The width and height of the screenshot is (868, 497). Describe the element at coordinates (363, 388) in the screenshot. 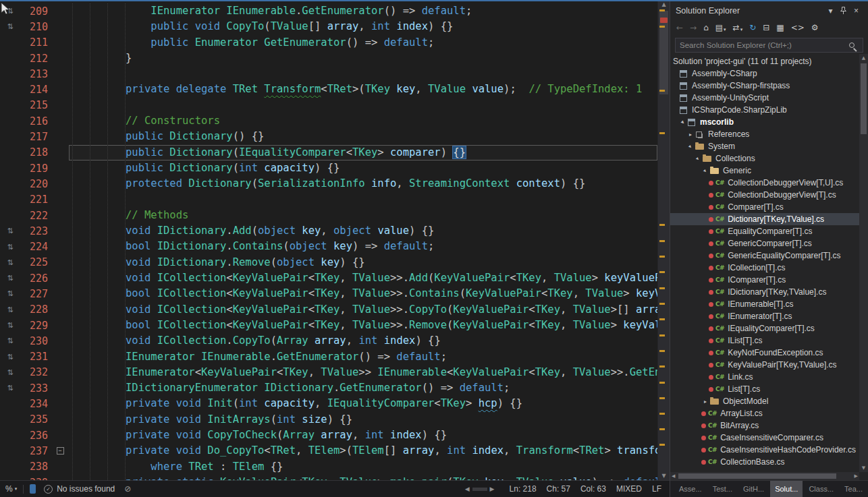

I see `code-text: IDictionaryEnumerator IDictionary.GetEnu…` at that location.